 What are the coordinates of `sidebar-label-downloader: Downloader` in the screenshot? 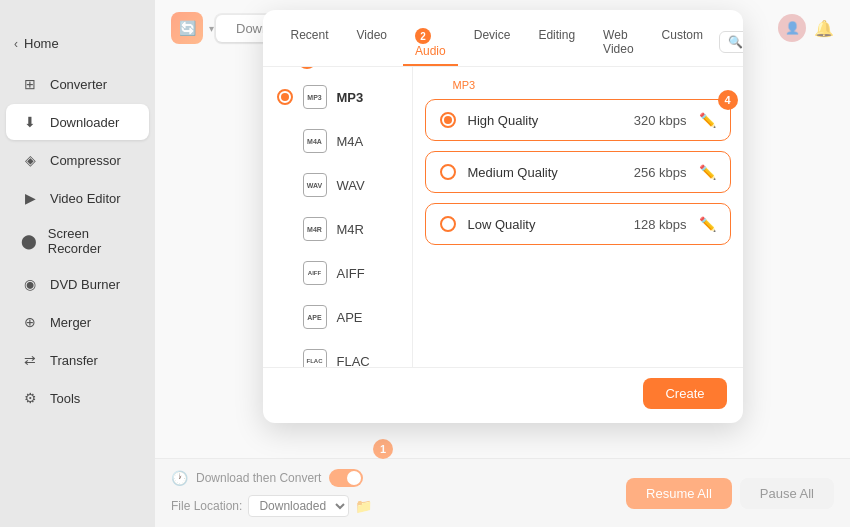 It's located at (84, 122).